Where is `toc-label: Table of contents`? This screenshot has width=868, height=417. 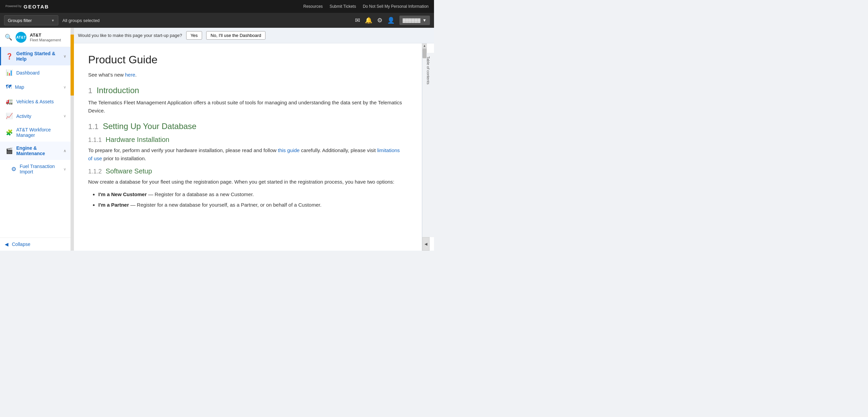
toc-label: Table of contents is located at coordinates (428, 145).